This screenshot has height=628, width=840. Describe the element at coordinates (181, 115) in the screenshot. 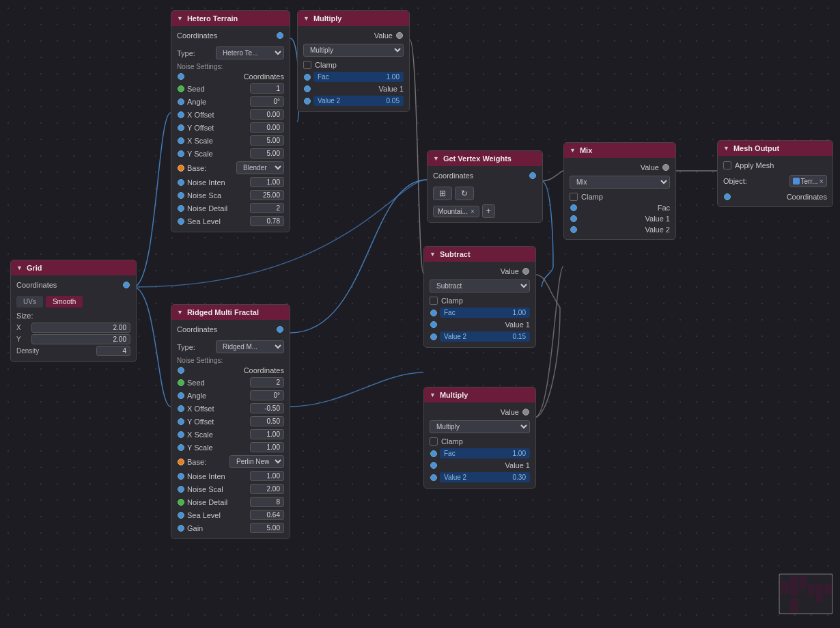

I see `hetero-xoffset-socket` at that location.